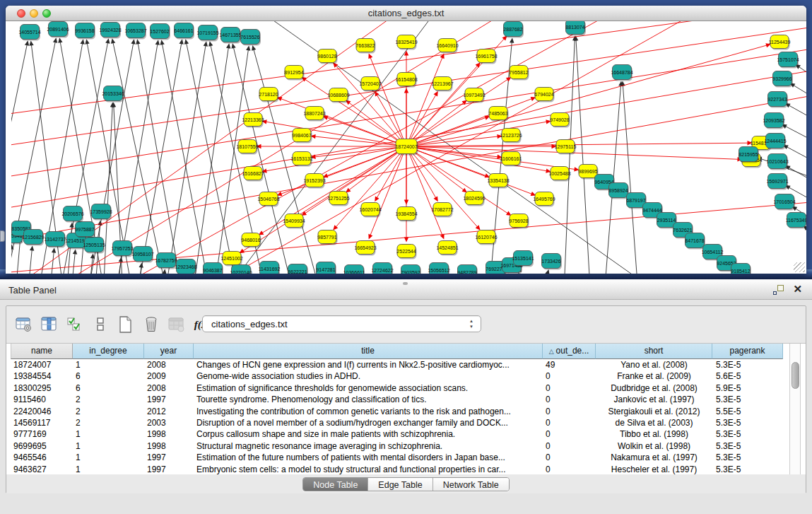  I want to click on graph-node: 16961758, so click(486, 57).